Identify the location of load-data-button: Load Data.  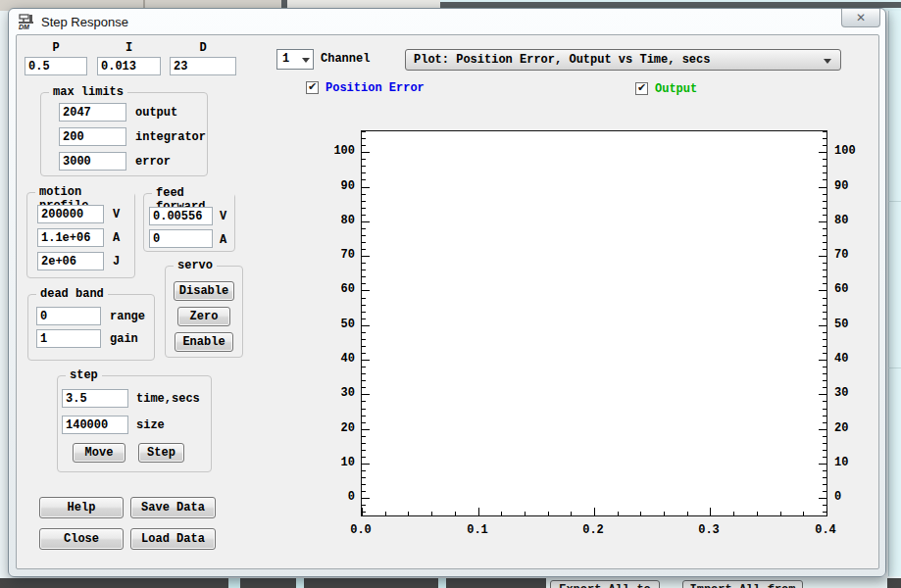
(173, 539).